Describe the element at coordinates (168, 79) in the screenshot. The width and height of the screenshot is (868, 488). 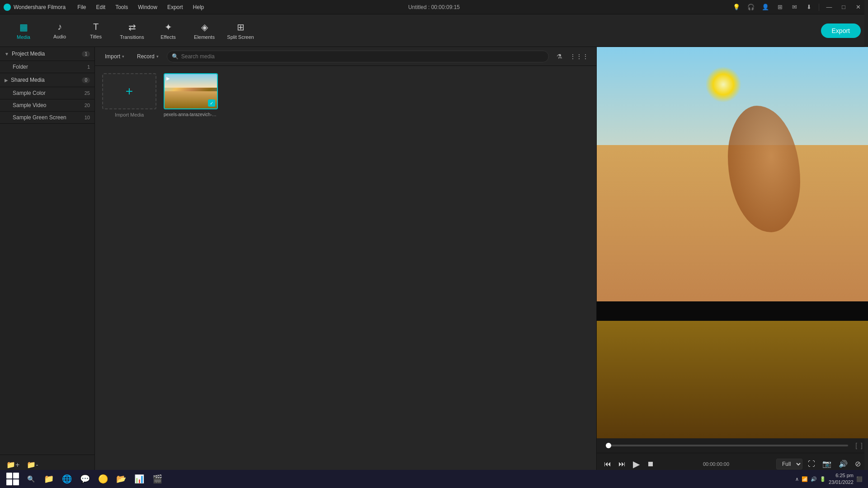
I see `play-indicator: ▶` at that location.